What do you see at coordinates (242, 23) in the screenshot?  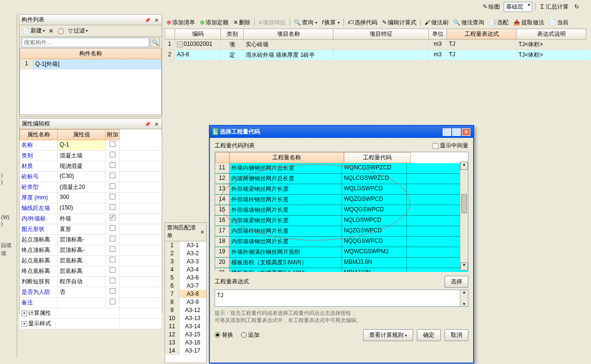 I see `delete-button: ✕删除` at bounding box center [242, 23].